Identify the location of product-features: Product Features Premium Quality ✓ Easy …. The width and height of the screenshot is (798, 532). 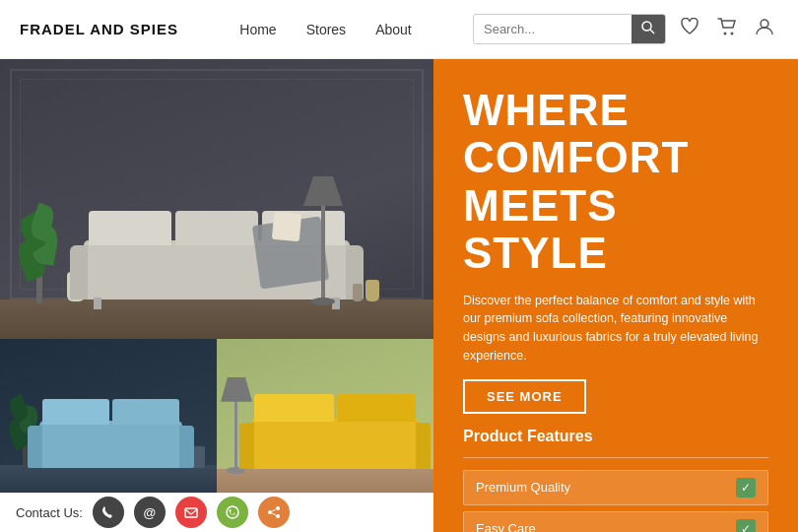
(616, 480).